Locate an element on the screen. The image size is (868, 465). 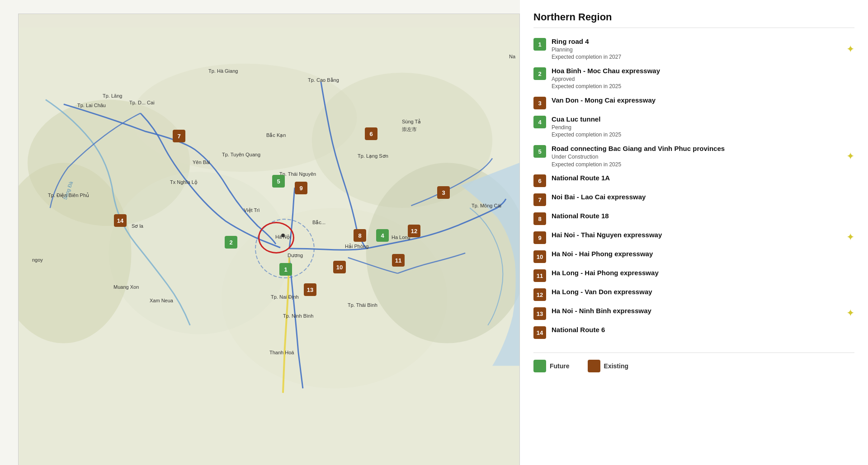
legend-name-5: Road connecting Bac Giang and Vinh Phuc … is located at coordinates (697, 149).